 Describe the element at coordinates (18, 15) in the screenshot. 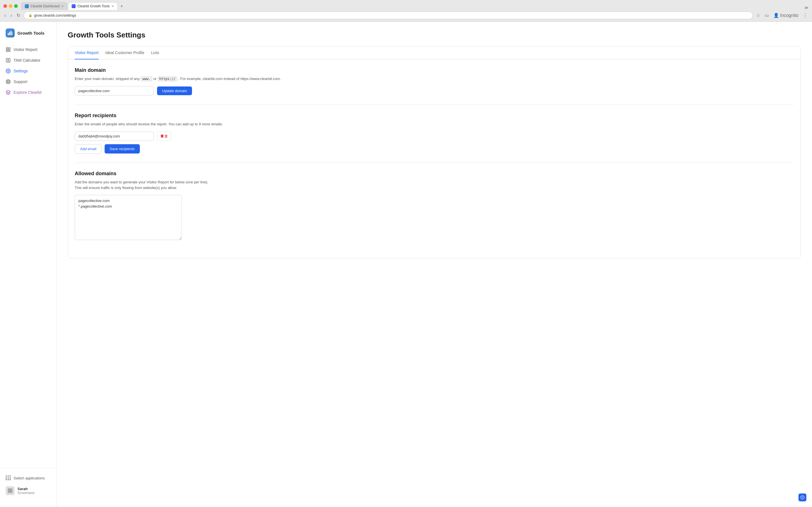

I see `refresh-button: ↻` at that location.